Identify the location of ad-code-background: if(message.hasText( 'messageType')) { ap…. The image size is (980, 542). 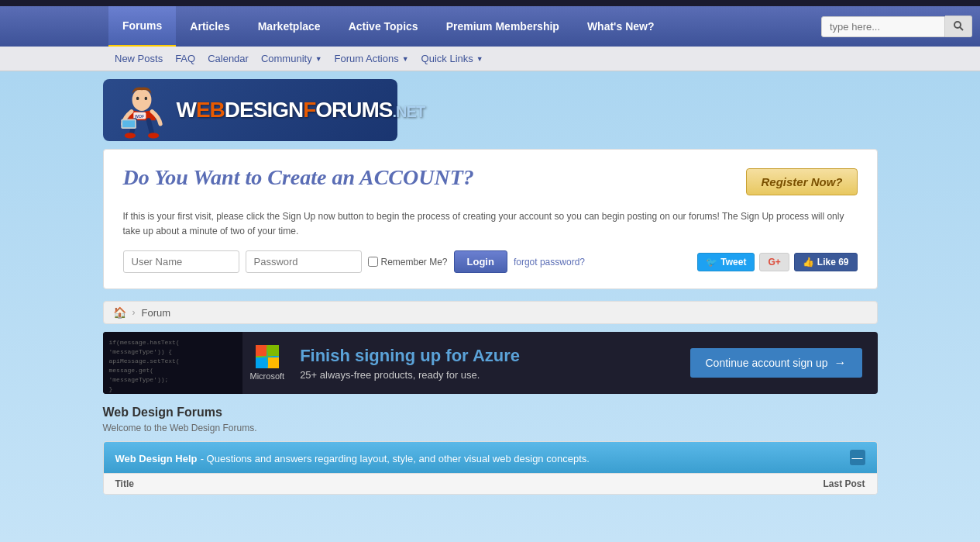
(173, 363).